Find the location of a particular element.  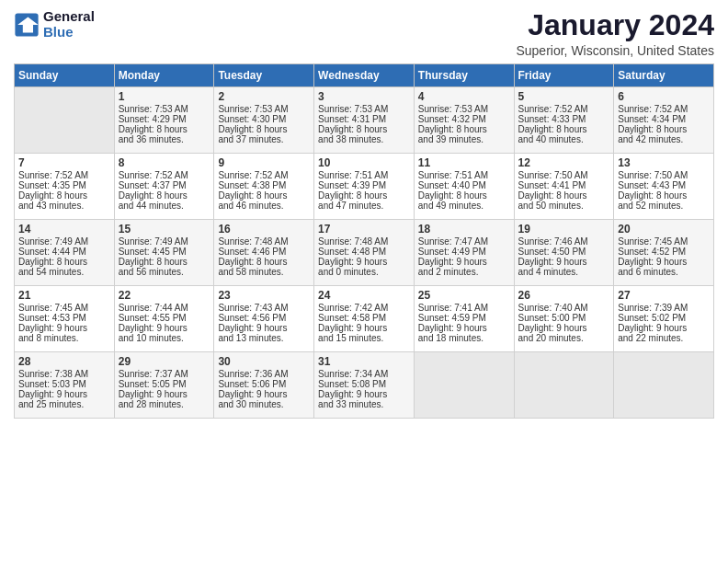

day-number: 20 is located at coordinates (664, 229).